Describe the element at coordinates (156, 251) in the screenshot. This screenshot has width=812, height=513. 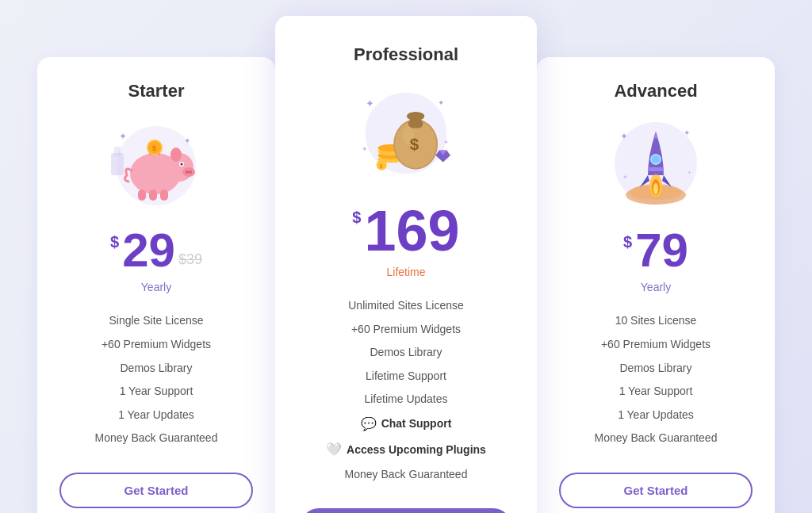
I see `price-block: $ 29 $39` at that location.